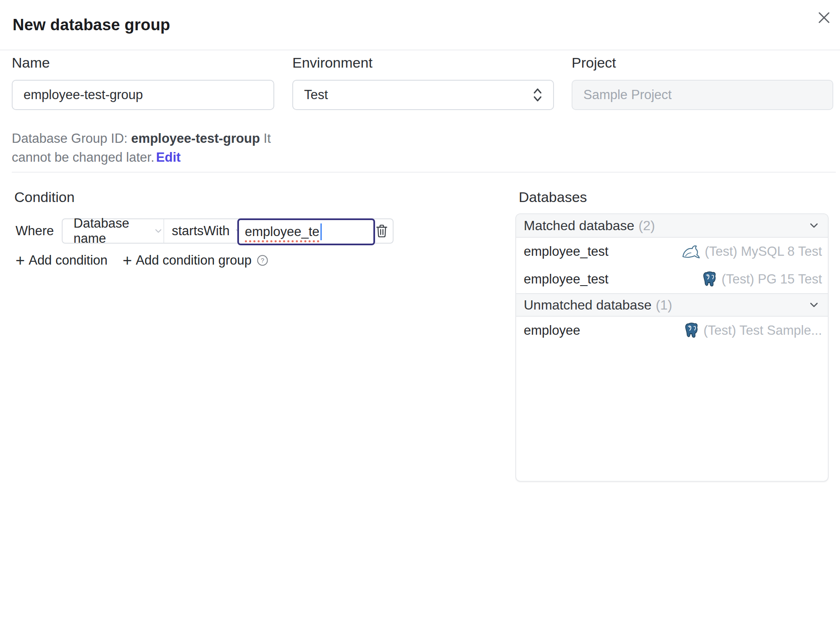  I want to click on close-icon, so click(824, 18).